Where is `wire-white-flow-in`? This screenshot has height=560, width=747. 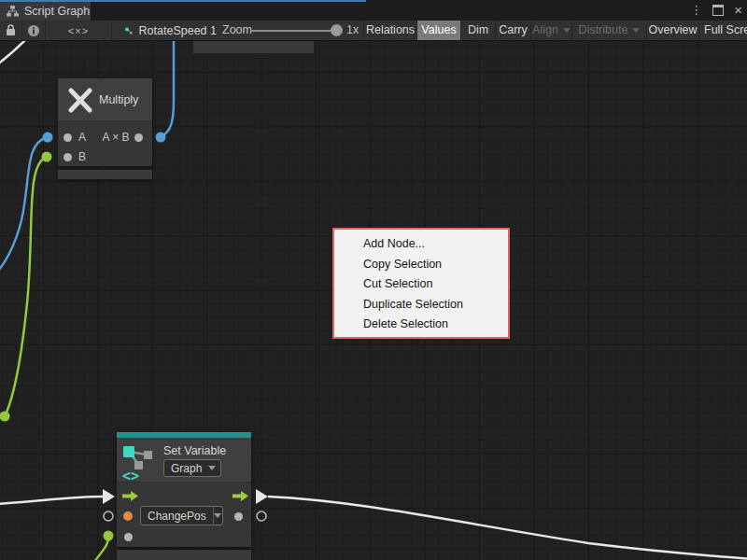
wire-white-flow-in is located at coordinates (51, 500).